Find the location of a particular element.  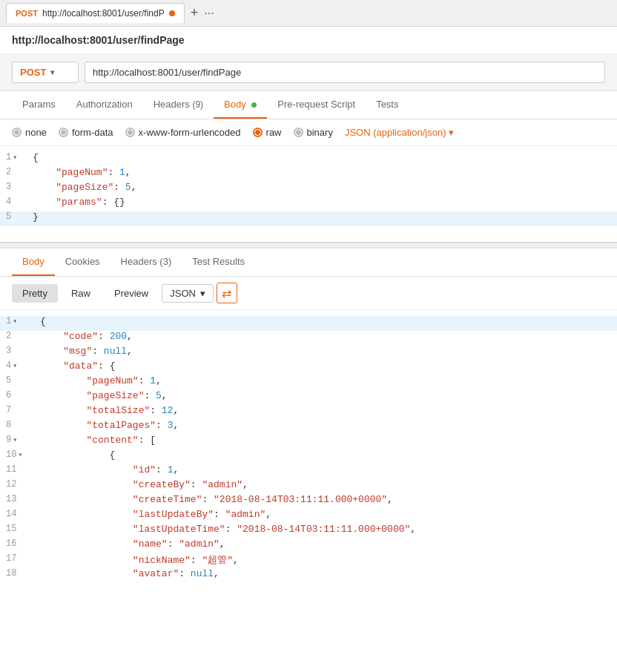

radio-raw-icon is located at coordinates (258, 132).